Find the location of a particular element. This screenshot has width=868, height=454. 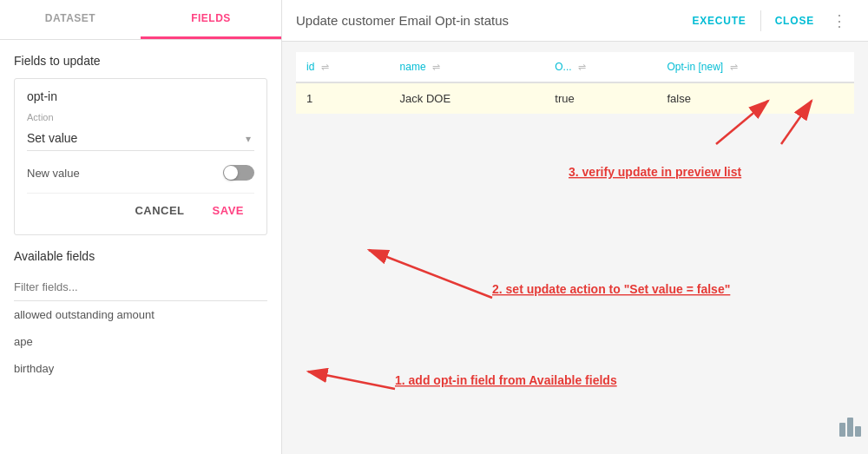

right-header: Update customer Email Opt-in status EXEC… is located at coordinates (575, 21).